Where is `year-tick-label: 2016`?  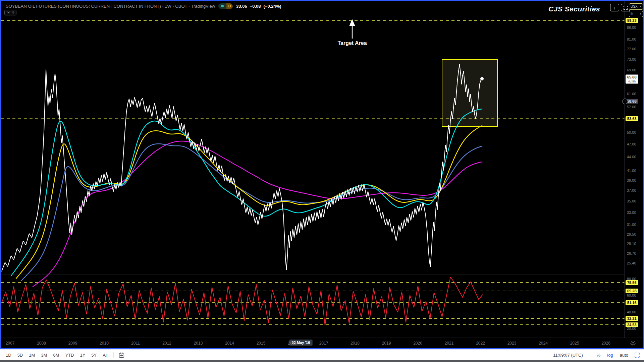
year-tick-label: 2016 is located at coordinates (292, 343).